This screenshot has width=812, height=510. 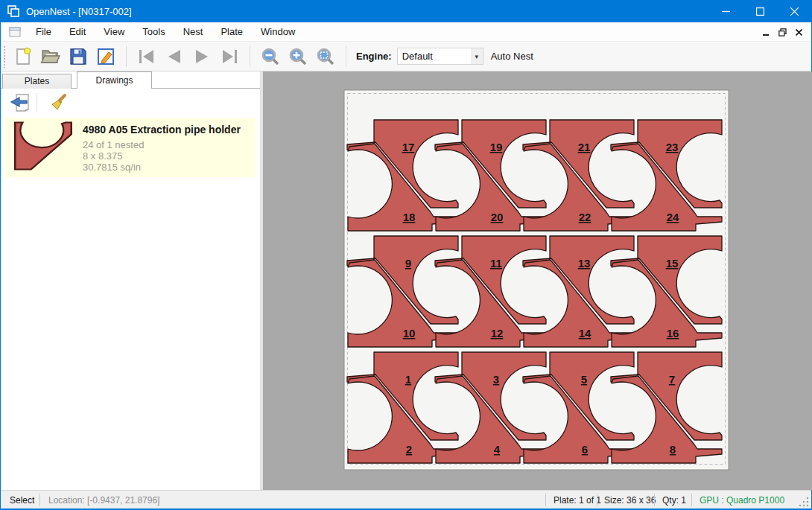 I want to click on close-button, so click(x=794, y=11).